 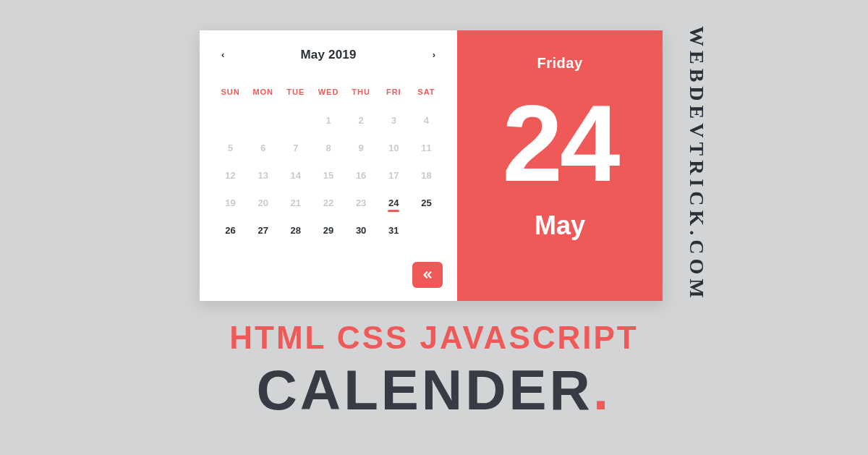 What do you see at coordinates (230, 148) in the screenshot?
I see `day-cell: 5` at bounding box center [230, 148].